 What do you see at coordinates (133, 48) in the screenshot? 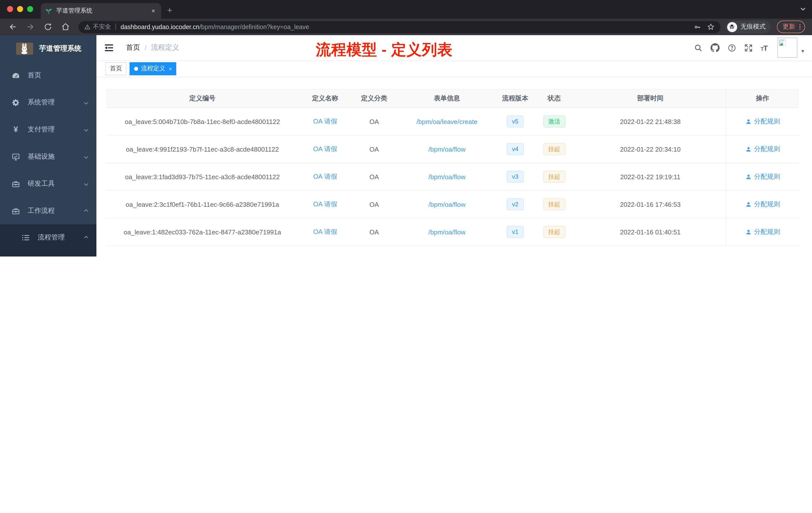
I see `breadcrumb-home: 首页` at bounding box center [133, 48].